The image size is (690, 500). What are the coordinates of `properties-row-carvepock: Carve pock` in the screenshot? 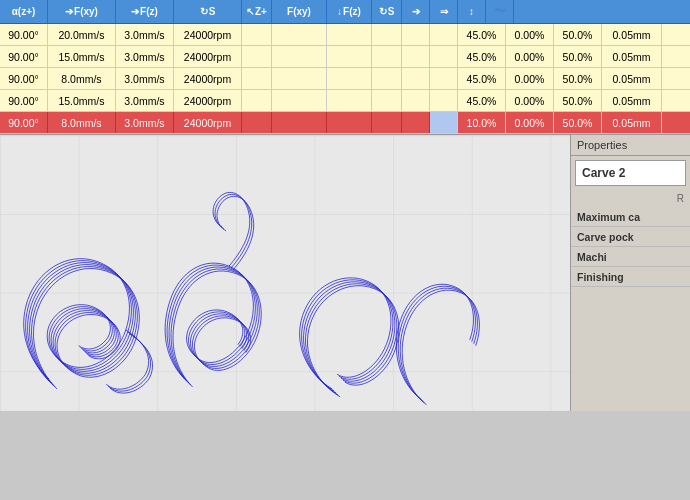 It's located at (630, 237).